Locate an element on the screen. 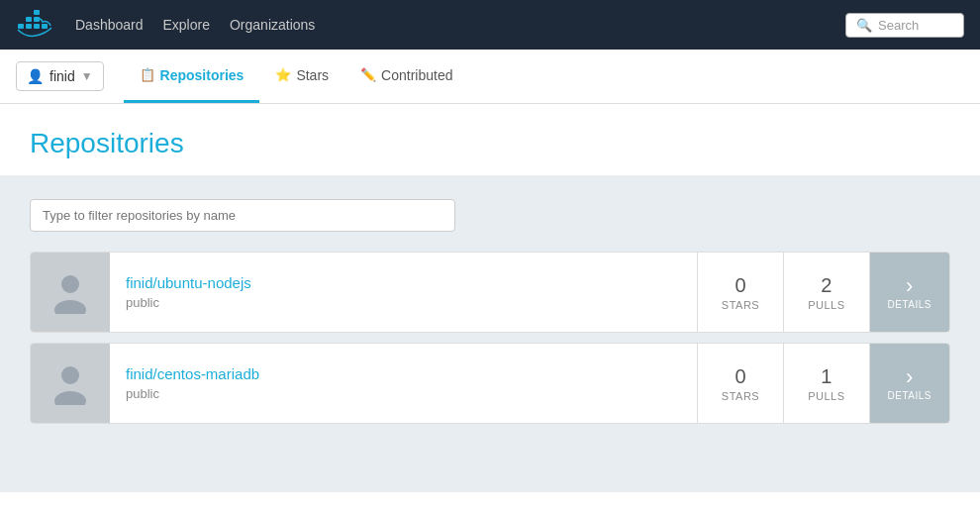 Image resolution: width=980 pixels, height=510 pixels. user-selector: 👤 finid ▼ is located at coordinates (59, 76).